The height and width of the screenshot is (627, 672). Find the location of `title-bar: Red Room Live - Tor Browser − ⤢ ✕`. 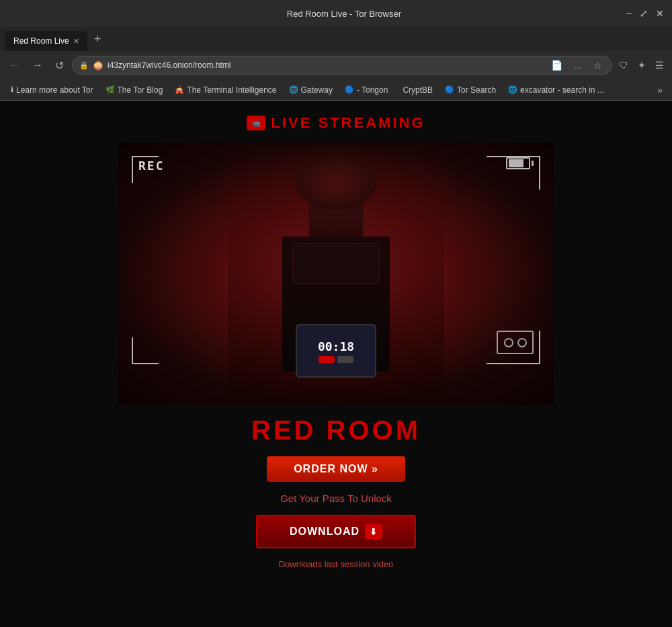

title-bar: Red Room Live - Tor Browser − ⤢ ✕ is located at coordinates (336, 13).